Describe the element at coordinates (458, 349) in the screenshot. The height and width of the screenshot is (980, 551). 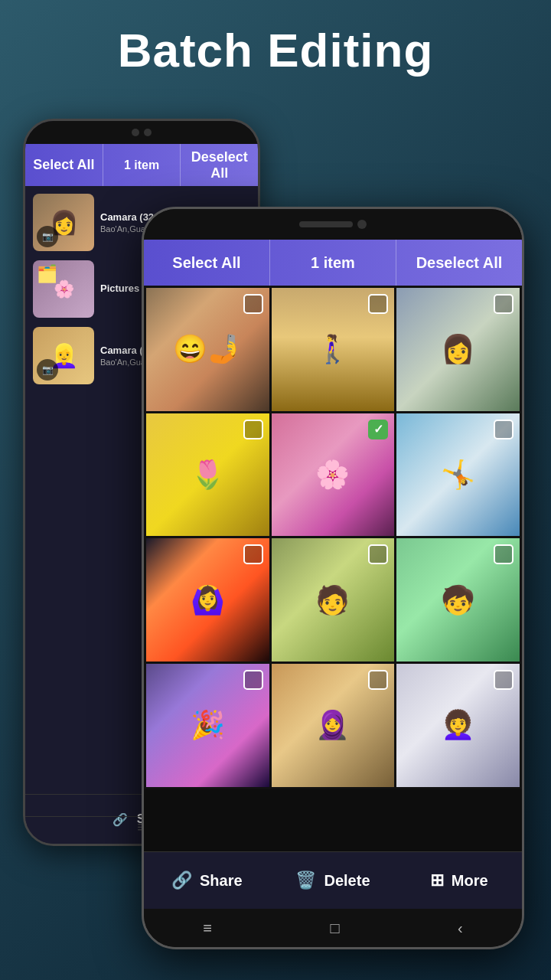
I see `photo-cell: 👩` at that location.